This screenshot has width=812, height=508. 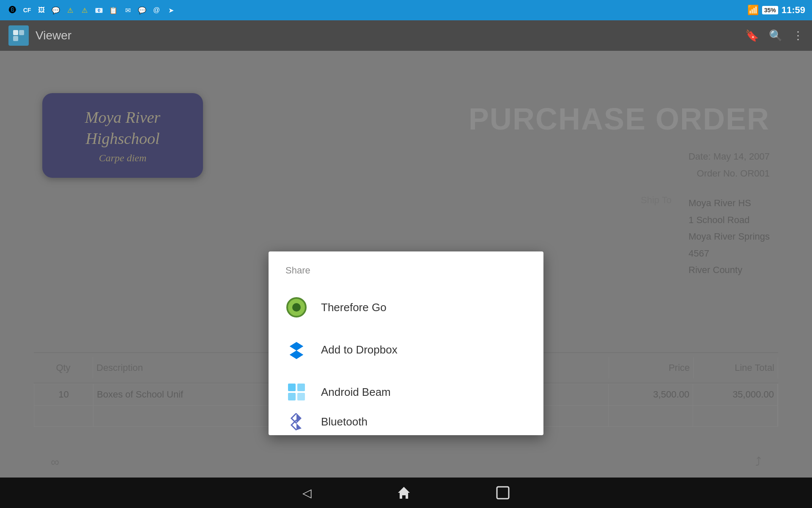 I want to click on bluetooth-icon, so click(x=296, y=423).